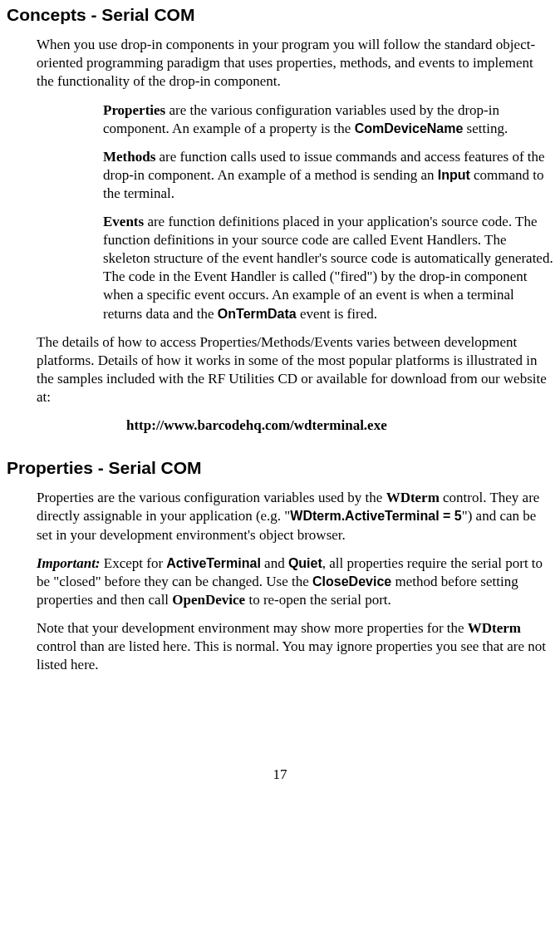 Image resolution: width=560 pixels, height=936 pixels. What do you see at coordinates (134, 564) in the screenshot?
I see `text: Except for` at bounding box center [134, 564].